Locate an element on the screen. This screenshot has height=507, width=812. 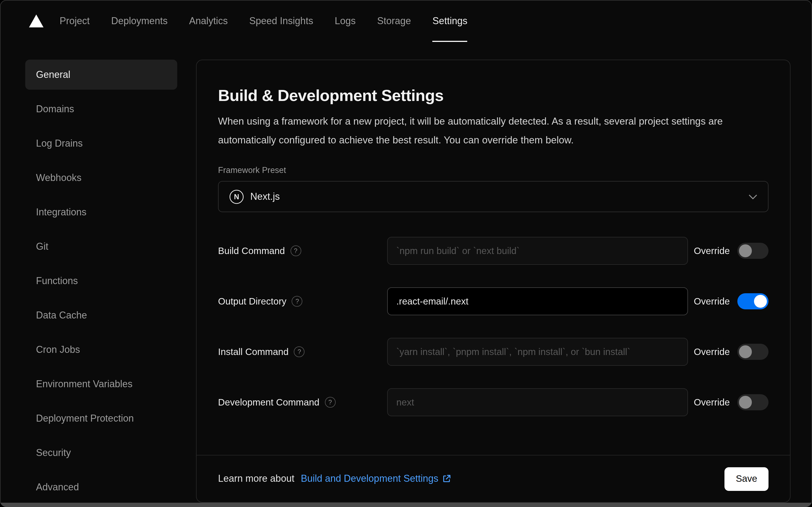
output-directory-label: Output Directory is located at coordinates (252, 301).